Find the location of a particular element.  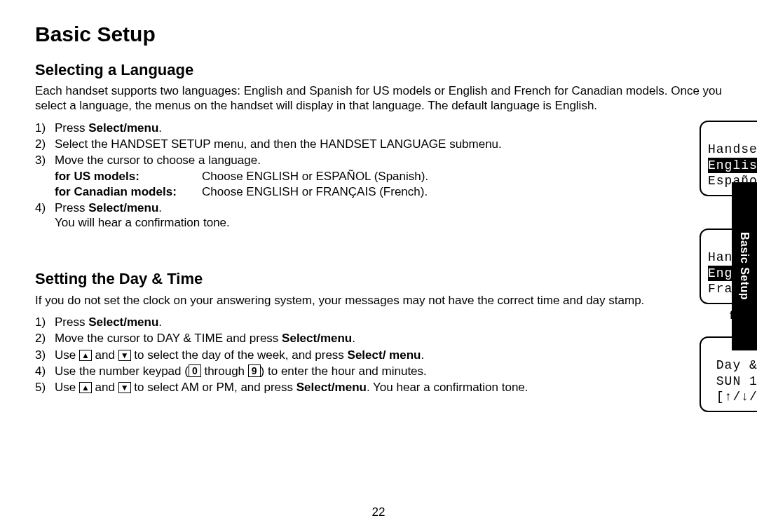

section-heading-language: Selecting a Language is located at coordinates (378, 70).